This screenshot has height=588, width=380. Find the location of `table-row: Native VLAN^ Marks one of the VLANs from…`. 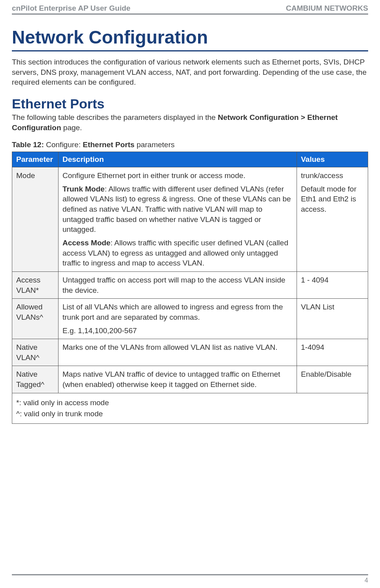

table-row: Native VLAN^ Marks one of the VLANs from… is located at coordinates (190, 353).